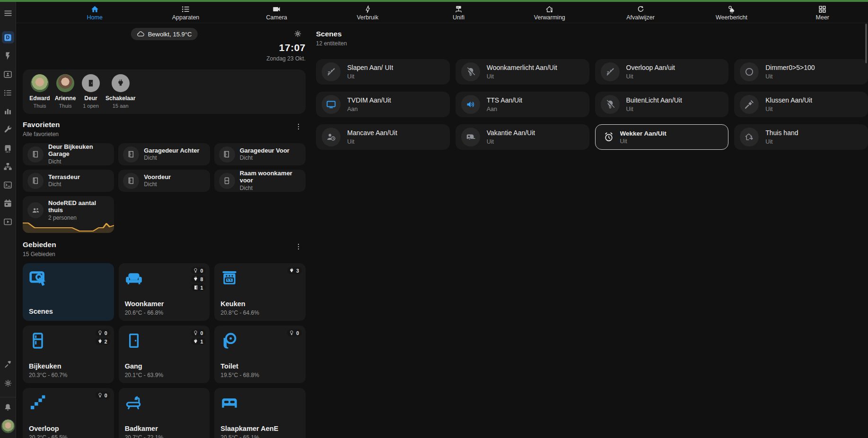  What do you see at coordinates (8, 185) in the screenshot?
I see `sidebar-item-terminal` at bounding box center [8, 185].